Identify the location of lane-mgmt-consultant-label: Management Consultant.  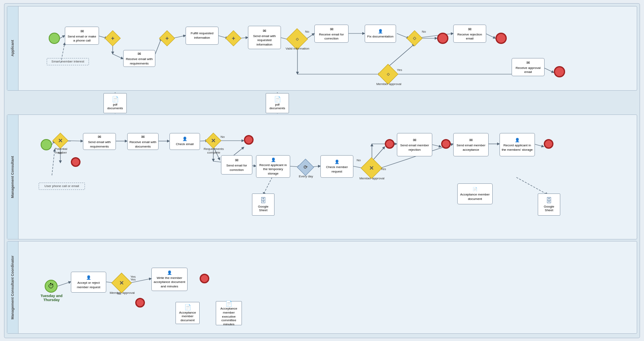
(13, 177).